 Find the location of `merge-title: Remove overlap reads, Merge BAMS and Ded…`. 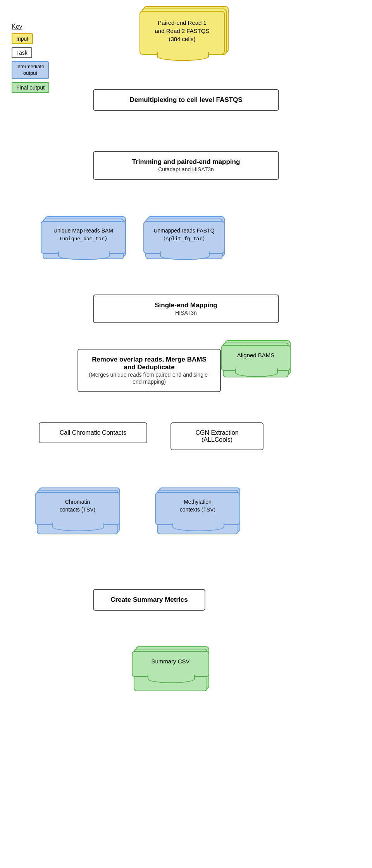

merge-title: Remove overlap reads, Merge BAMS and Ded… is located at coordinates (149, 363).